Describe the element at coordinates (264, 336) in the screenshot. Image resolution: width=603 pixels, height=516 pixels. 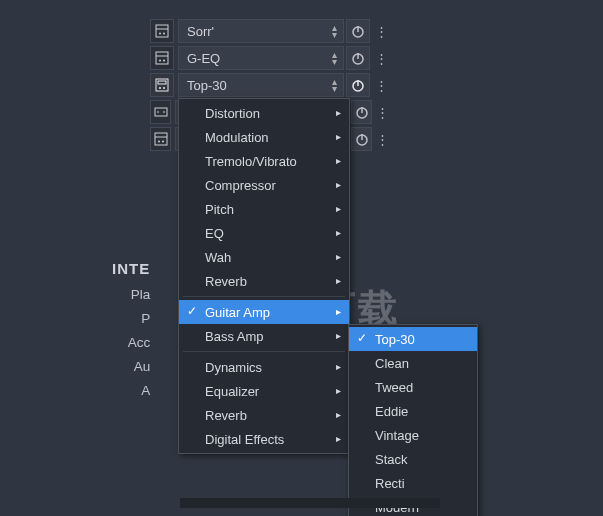
I see `menu-item-bass-amp: Bass Amp▸` at that location.